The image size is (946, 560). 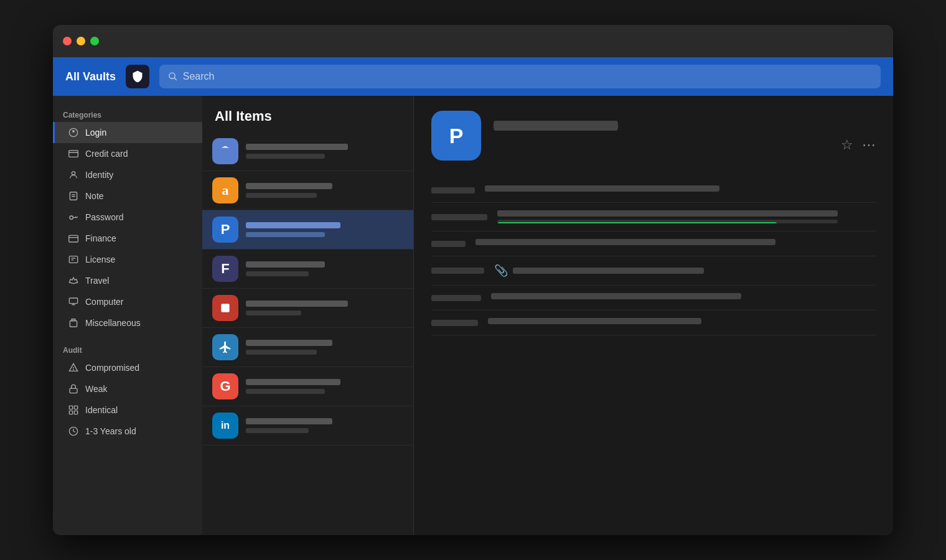 What do you see at coordinates (73, 175) in the screenshot?
I see `identity-icon` at bounding box center [73, 175].